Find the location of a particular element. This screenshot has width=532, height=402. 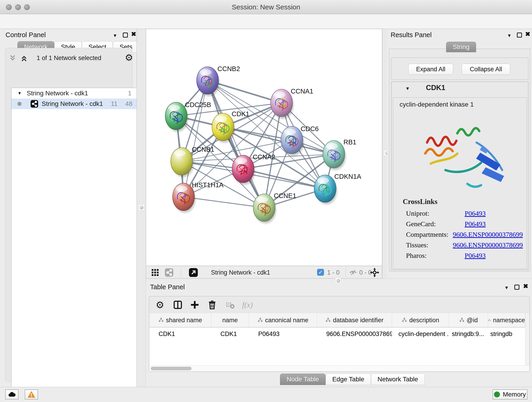

warning-icon is located at coordinates (31, 395).